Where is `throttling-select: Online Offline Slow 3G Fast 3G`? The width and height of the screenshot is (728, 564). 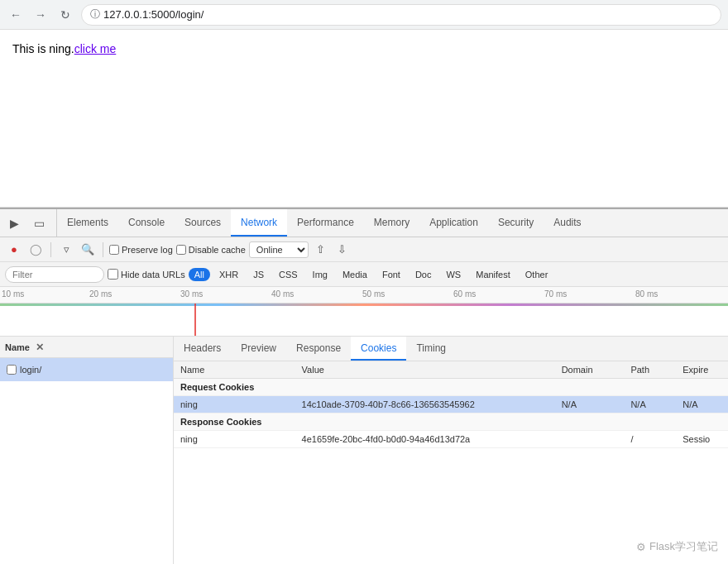
throttling-select: Online Offline Slow 3G Fast 3G is located at coordinates (279, 250).